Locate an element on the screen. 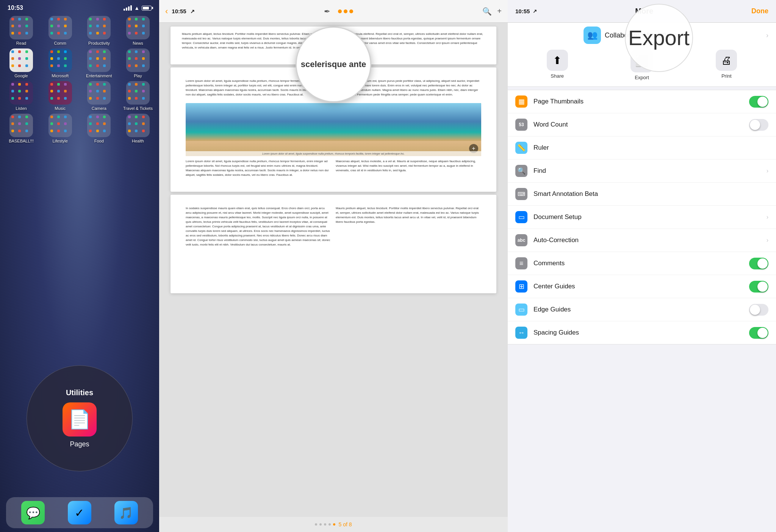  app-group-entertainment: Entertainment is located at coordinates (99, 63).